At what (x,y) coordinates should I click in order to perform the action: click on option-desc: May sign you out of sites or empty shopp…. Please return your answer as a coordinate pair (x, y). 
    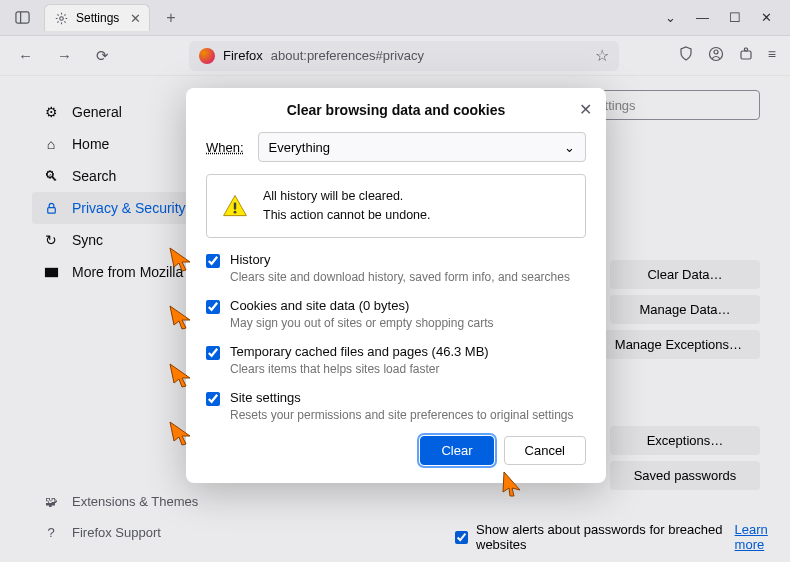
    Looking at the image, I should click on (408, 323).